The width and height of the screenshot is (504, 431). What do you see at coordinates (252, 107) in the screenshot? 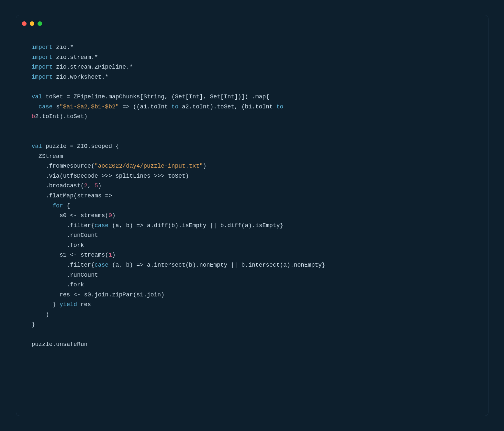
I see `code-line-7: case s"$a1-$a2,$b1-$b2" => ((a1.toInt to…` at bounding box center [252, 107].